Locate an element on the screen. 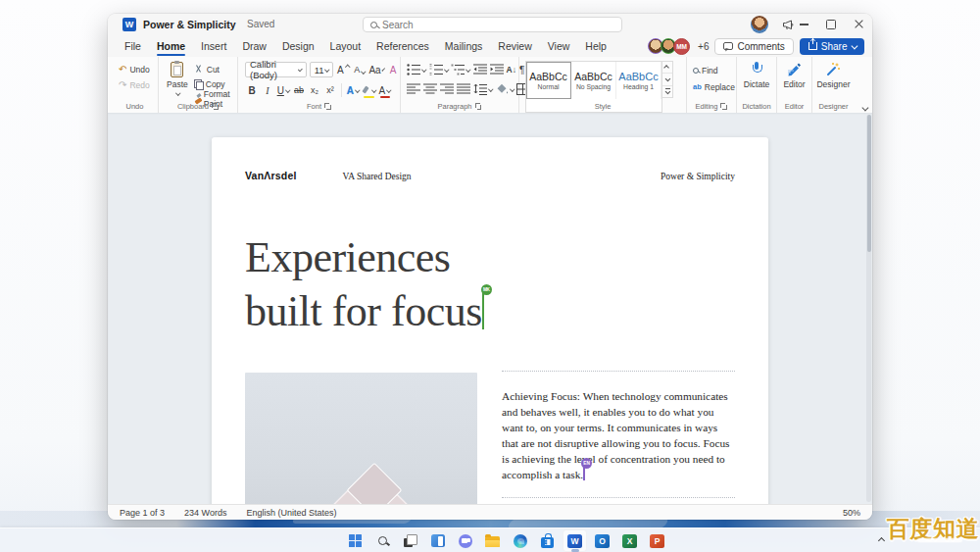  style-gallery-more-button is located at coordinates (667, 92).